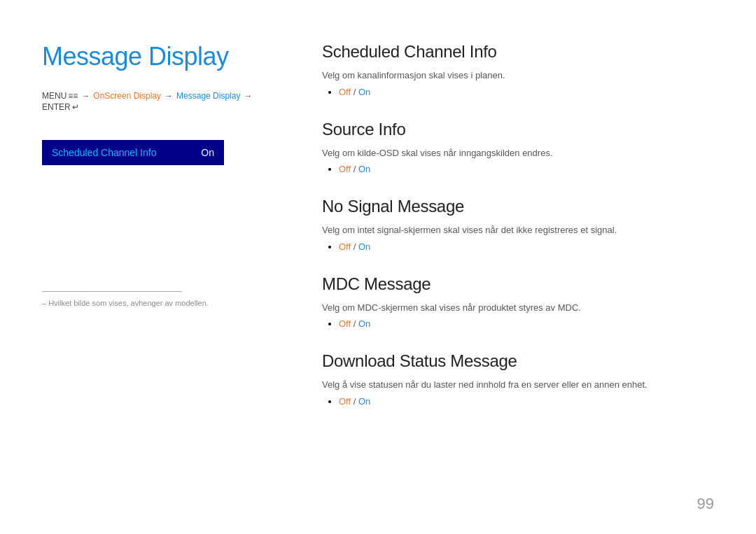 Image resolution: width=756 pixels, height=534 pixels. What do you see at coordinates (518, 402) in the screenshot?
I see `section-options-download-status-message: Off / On` at bounding box center [518, 402].